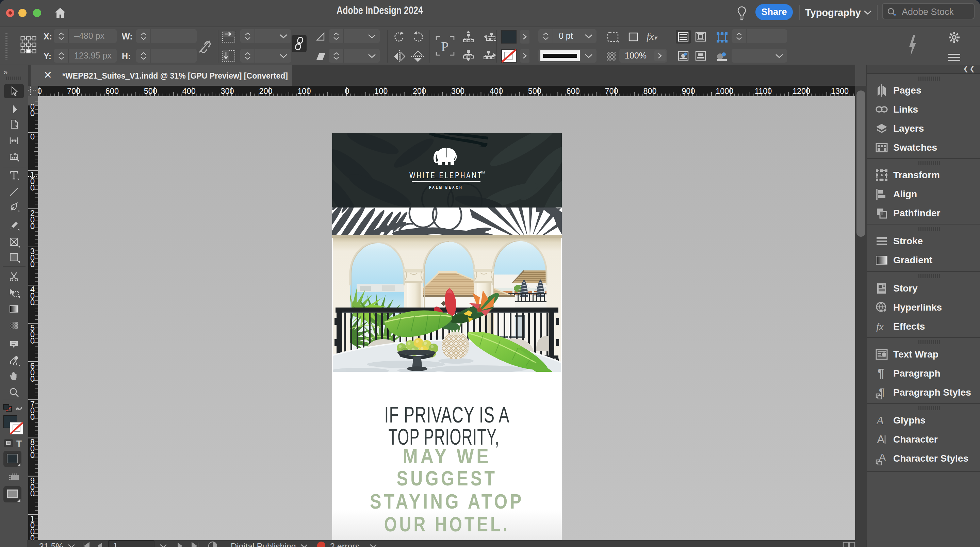  Describe the element at coordinates (840, 91) in the screenshot. I see `svg-text: 1300` at that location.